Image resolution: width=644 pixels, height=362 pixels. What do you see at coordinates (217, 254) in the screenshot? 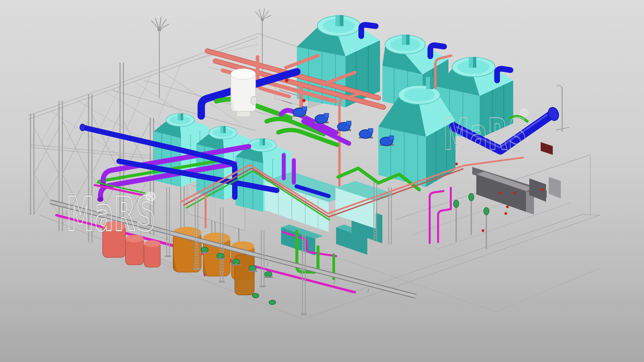
I see `orange-tank` at bounding box center [217, 254].